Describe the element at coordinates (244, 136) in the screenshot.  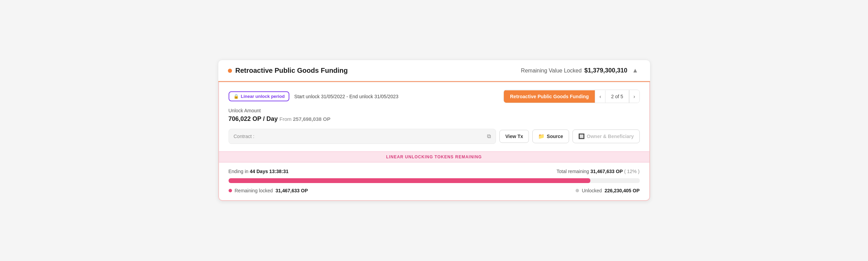
I see `contract-label: Contract :` at that location.